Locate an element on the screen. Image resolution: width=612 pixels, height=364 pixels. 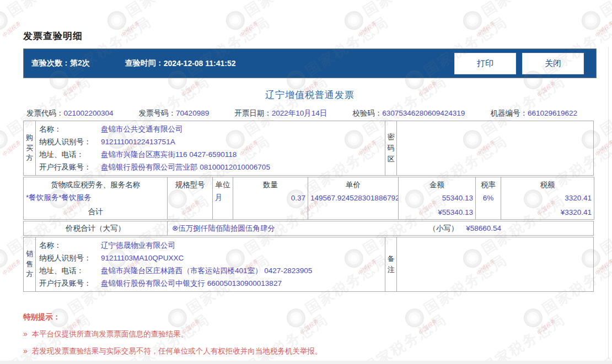
buyer-bank-row: 开户行及账号：盘锦银行股份有限公司营业部 08100012010006705 is located at coordinates (212, 167).